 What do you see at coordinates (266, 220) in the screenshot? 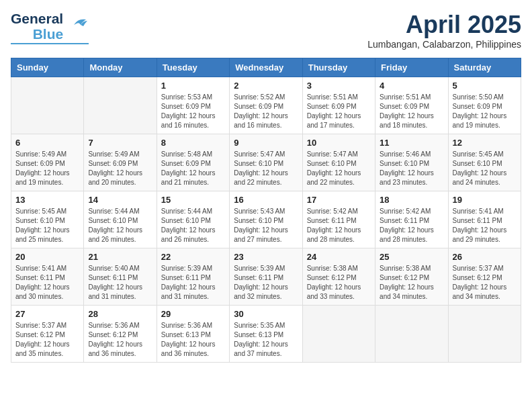
I see `week-row-3: 13Sunrise: 5:45 AMSunset: 6:10 PMDayligh…` at bounding box center [266, 220].